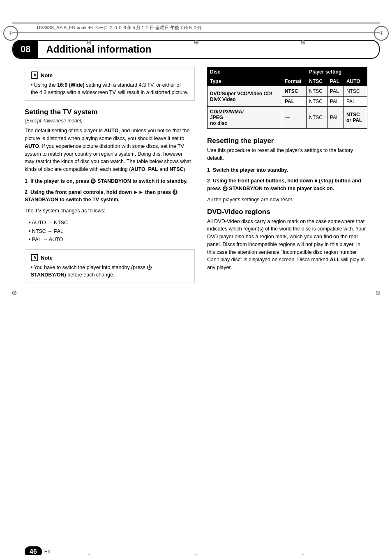 This screenshot has height=555, width=392. I want to click on note-box-1: ✎ Note • Using the 16:9 (Wide) setting w…, so click(110, 84).